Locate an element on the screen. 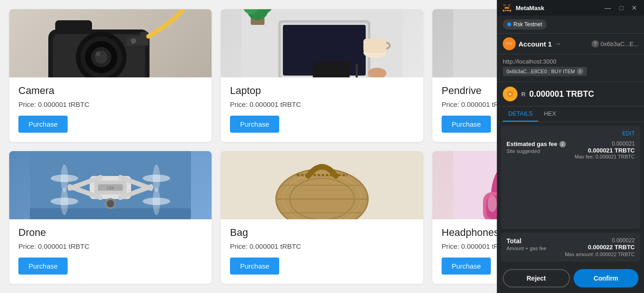 The width and height of the screenshot is (644, 293). gas-fee-panel: EDIT Estimated gas fee i Site suggested … is located at coordinates (570, 177).